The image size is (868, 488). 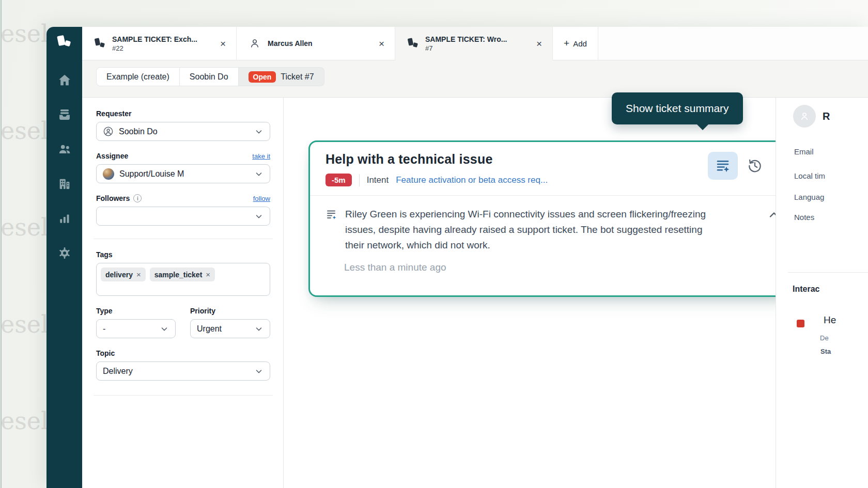 What do you see at coordinates (155, 49) in the screenshot?
I see `tab-ticket-number: #22` at bounding box center [155, 49].